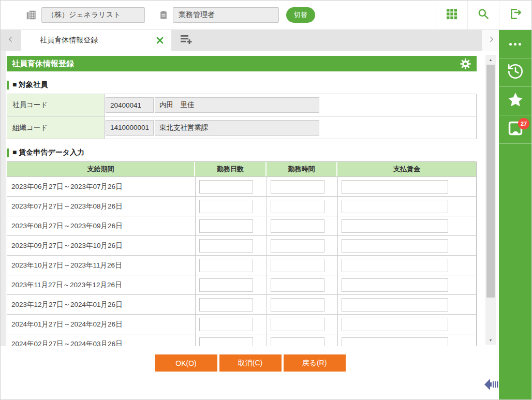 The image size is (532, 400). Describe the element at coordinates (451, 15) in the screenshot. I see `apps-grid-button` at that location.